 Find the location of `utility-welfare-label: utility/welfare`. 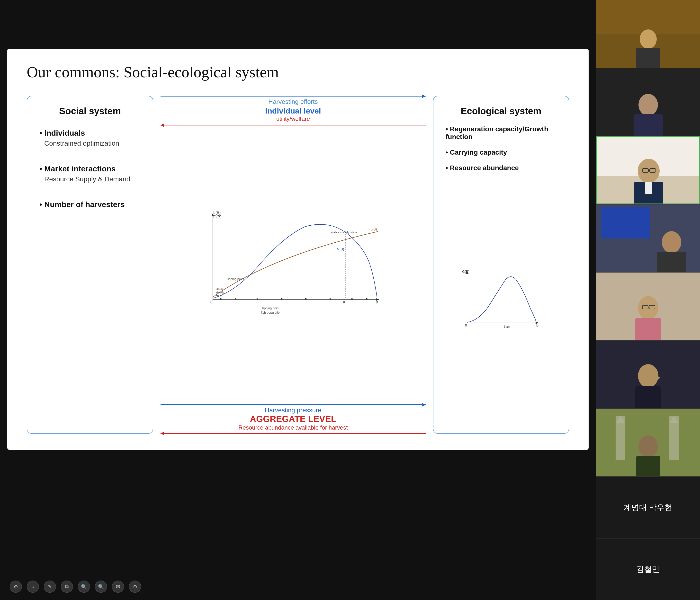

utility-welfare-label: utility/welfare is located at coordinates (293, 119).